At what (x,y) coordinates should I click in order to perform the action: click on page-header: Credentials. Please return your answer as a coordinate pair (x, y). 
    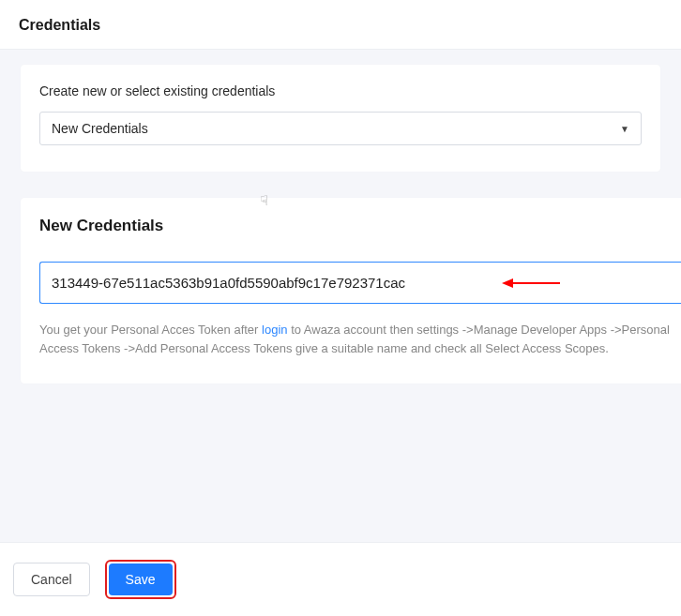
    Looking at the image, I should click on (340, 24).